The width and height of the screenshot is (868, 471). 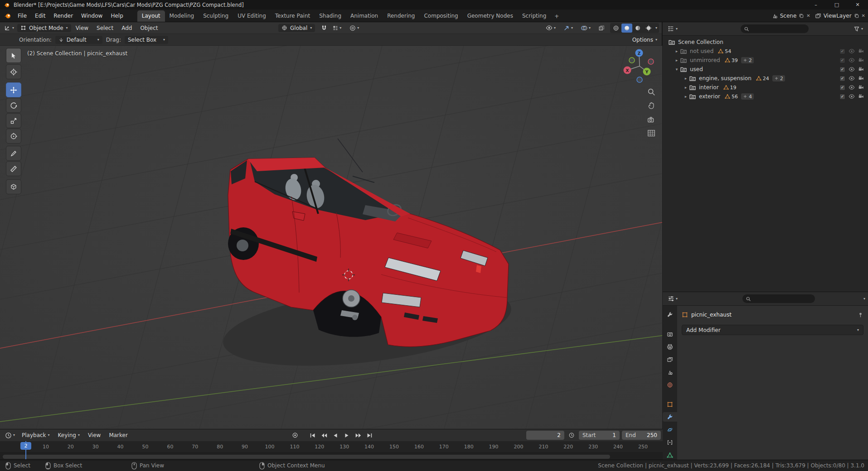 What do you see at coordinates (94, 435) in the screenshot?
I see `timeline-menu-view: View` at bounding box center [94, 435].